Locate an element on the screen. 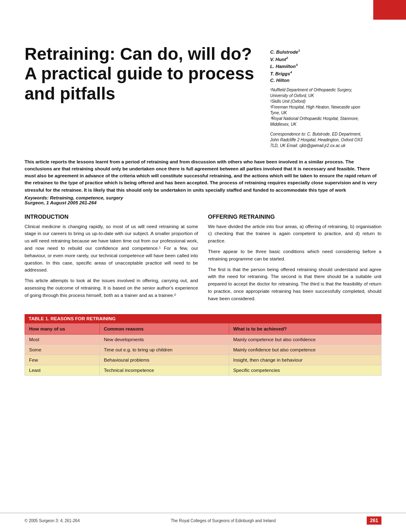  title-right: C. Bulstrode1 V. Hunt2 L. Hamilton3 T. B… is located at coordinates (319, 87).